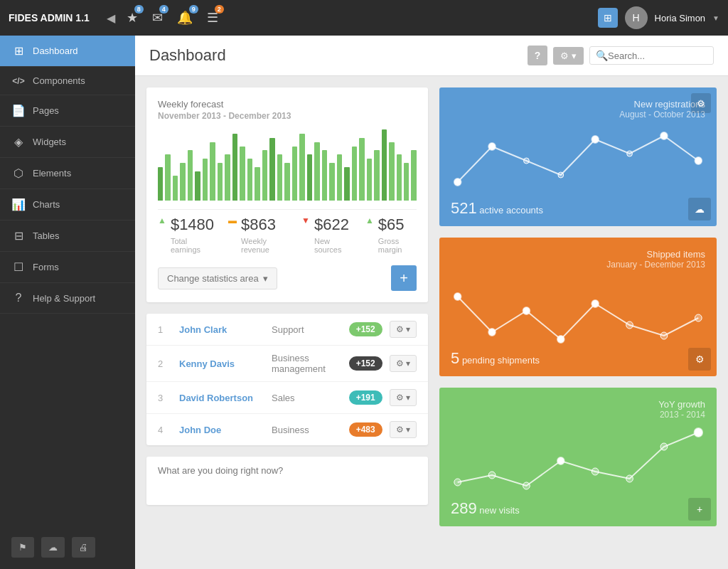 This screenshot has width=728, height=569. Describe the element at coordinates (621, 55) in the screenshot. I see `page-header-actions: ? ⚙ ▾ 🔍` at that location.